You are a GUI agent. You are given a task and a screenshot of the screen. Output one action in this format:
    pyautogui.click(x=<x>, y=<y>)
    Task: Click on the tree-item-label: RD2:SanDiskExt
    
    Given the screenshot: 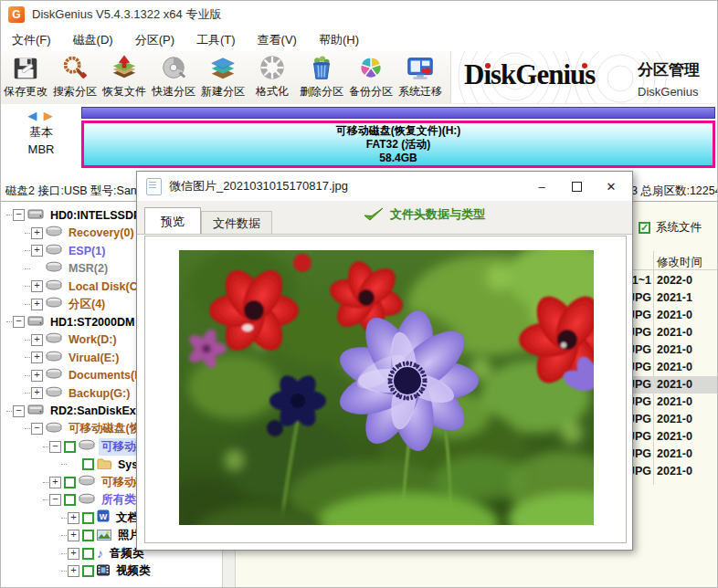 What is the action you would take?
    pyautogui.click(x=95, y=411)
    